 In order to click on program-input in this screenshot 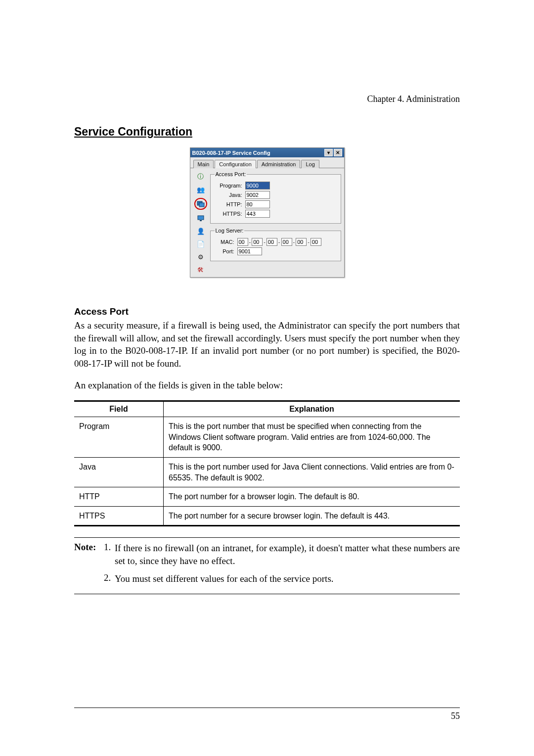, I will do `click(258, 186)`.